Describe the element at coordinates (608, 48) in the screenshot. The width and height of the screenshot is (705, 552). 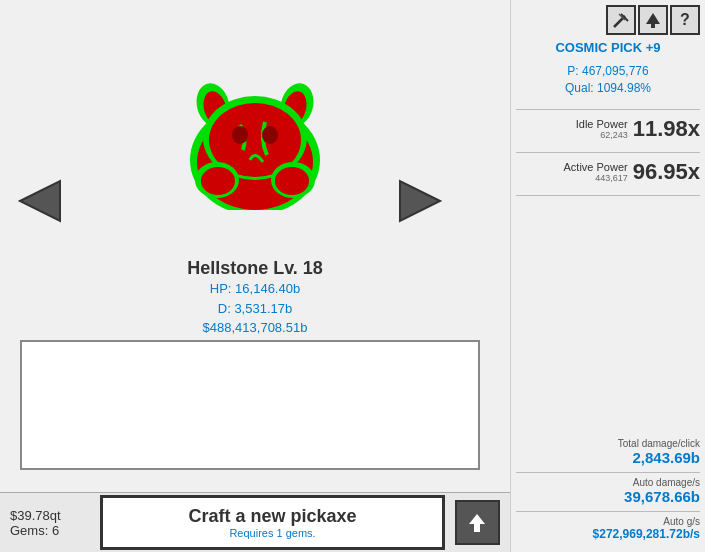
I see `weapon-name: COSMIC PICK +9` at that location.